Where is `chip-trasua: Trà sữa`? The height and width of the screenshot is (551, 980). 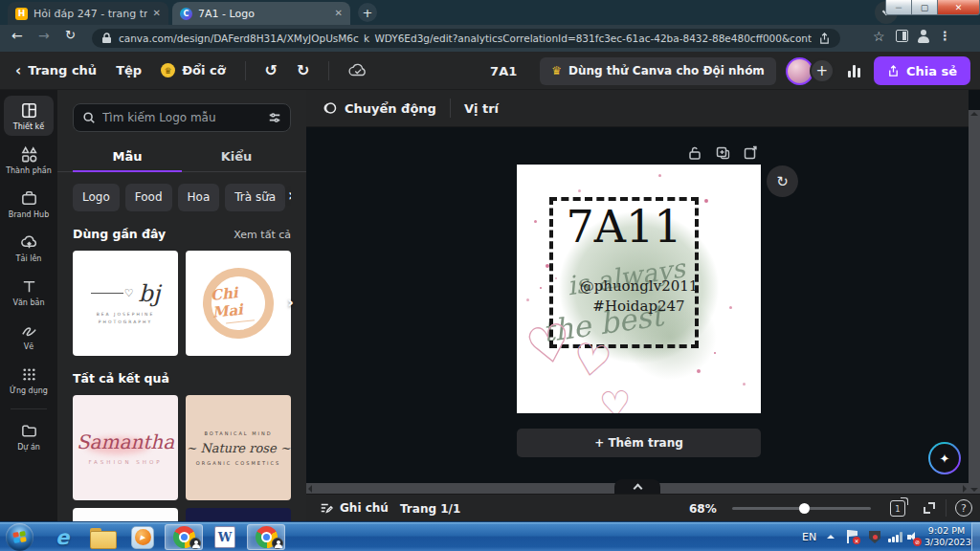
chip-trasua: Trà sữa is located at coordinates (255, 197).